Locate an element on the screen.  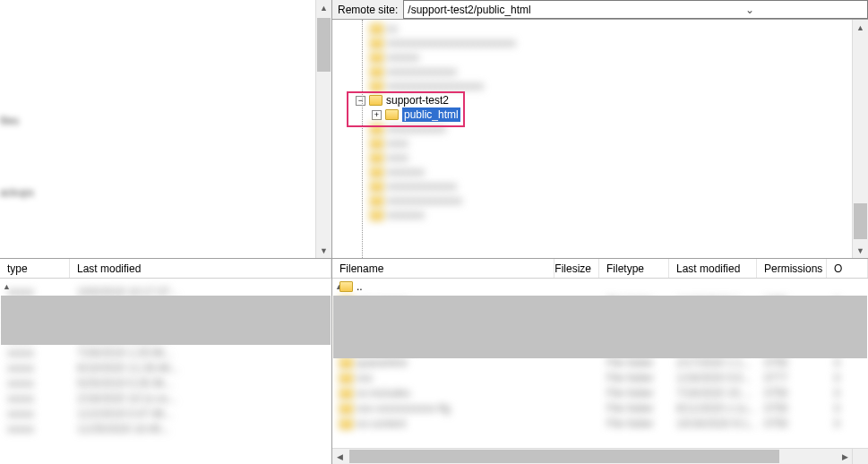
remote-path-bar: Remote site: /support-test2/public_html … is located at coordinates (600, 10).